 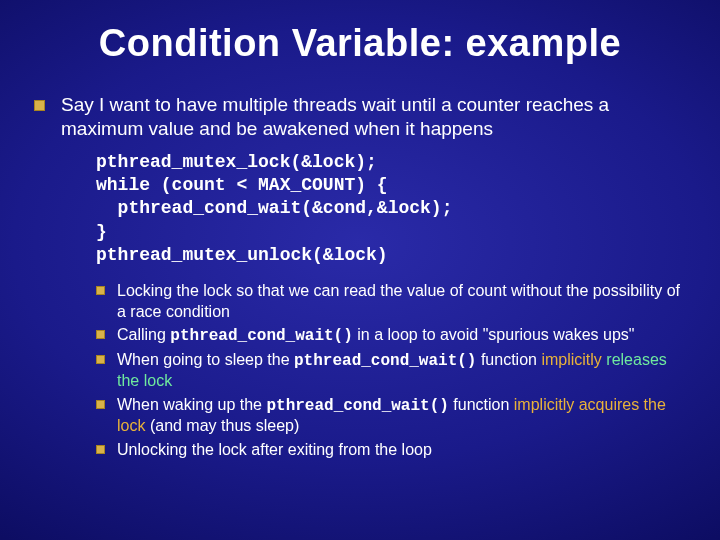 I want to click on accent-text: implicitly, so click(x=571, y=360).